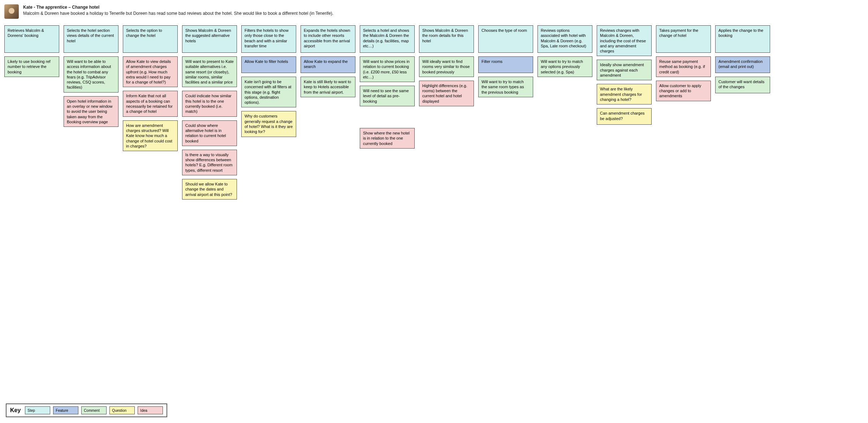 The width and height of the screenshot is (868, 423). What do you see at coordinates (434, 12) in the screenshot?
I see `header: Kate - The apprentice – Change hotel Mal…` at bounding box center [434, 12].